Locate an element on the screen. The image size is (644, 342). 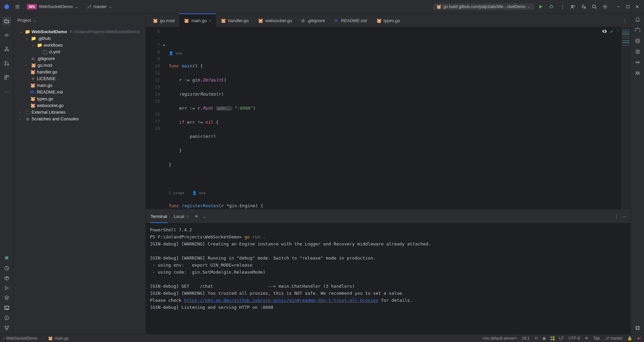
services-tool-icon is located at coordinates (7, 77).